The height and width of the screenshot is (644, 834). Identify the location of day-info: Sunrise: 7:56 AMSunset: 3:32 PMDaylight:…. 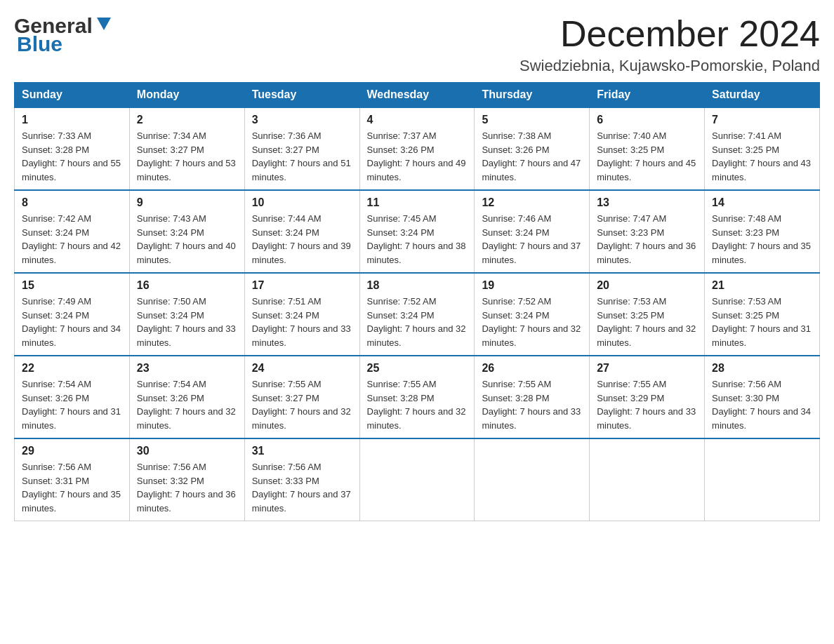
(187, 488).